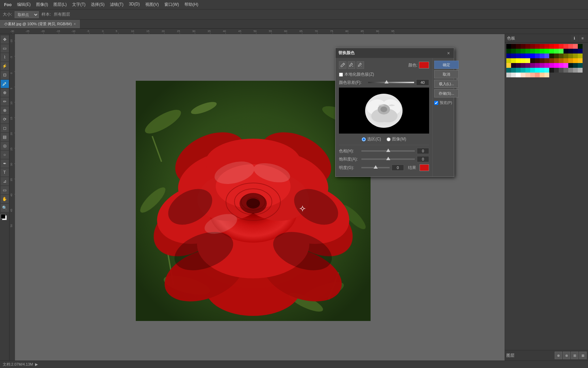 The width and height of the screenshot is (588, 368). Describe the element at coordinates (79, 5) in the screenshot. I see `menu-text: 文字(T)` at that location.